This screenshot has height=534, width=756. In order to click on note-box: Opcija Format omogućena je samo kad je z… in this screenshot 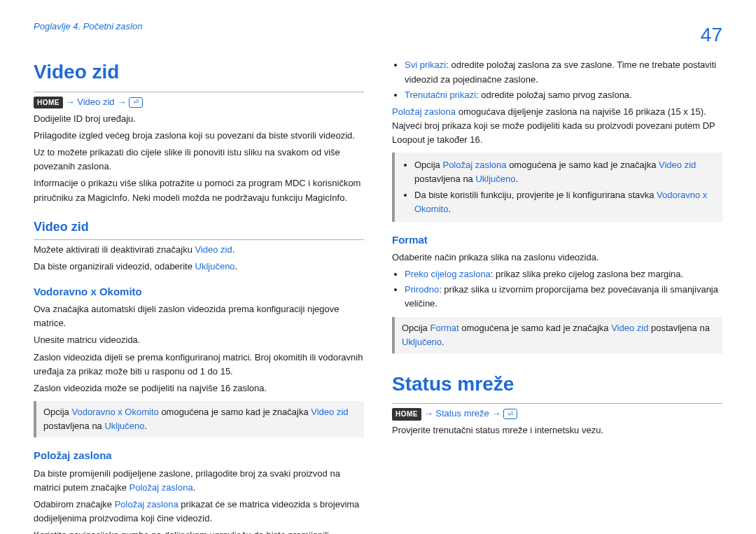, I will do `click(557, 335)`.